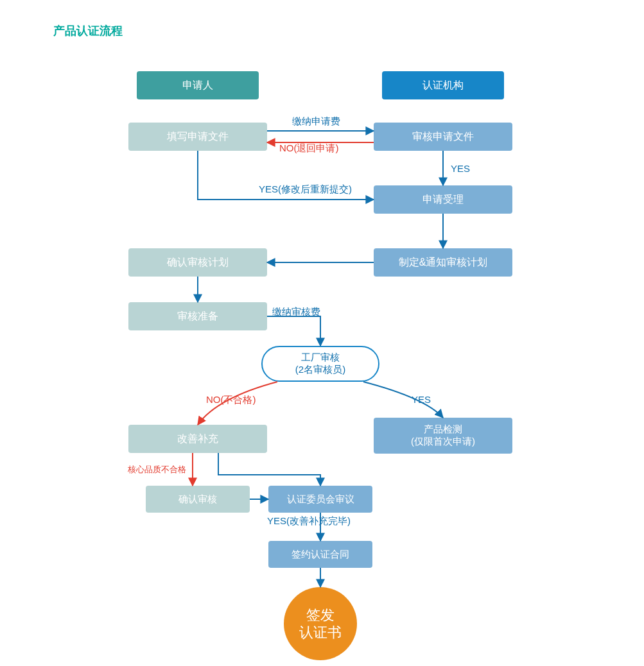 This screenshot has height=666, width=644. I want to click on issue-line1: 签发, so click(320, 615).